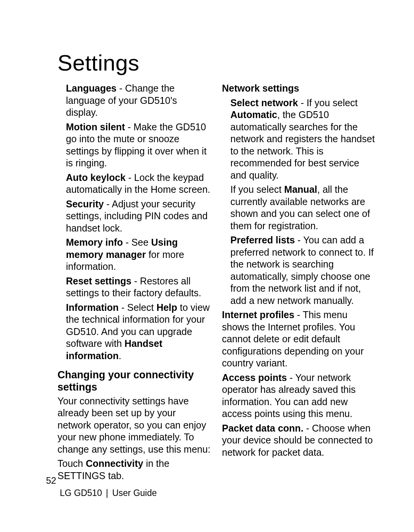 The height and width of the screenshot is (532, 414). What do you see at coordinates (134, 184) in the screenshot?
I see `item-auto-keylock: Auto keylock - Lock the keypad automatic…` at bounding box center [134, 184].